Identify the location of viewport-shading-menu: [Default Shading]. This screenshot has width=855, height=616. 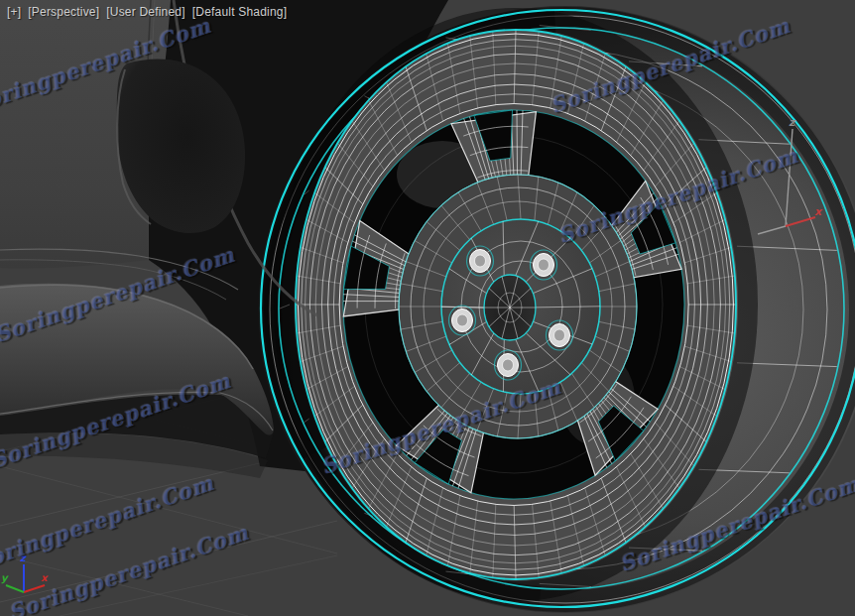
(240, 12).